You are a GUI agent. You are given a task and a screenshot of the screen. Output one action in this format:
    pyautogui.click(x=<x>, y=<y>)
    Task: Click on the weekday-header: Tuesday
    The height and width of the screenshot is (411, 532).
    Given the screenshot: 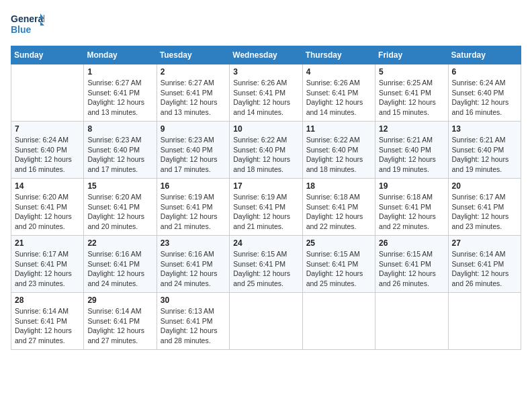 What is the action you would take?
    pyautogui.click(x=193, y=55)
    